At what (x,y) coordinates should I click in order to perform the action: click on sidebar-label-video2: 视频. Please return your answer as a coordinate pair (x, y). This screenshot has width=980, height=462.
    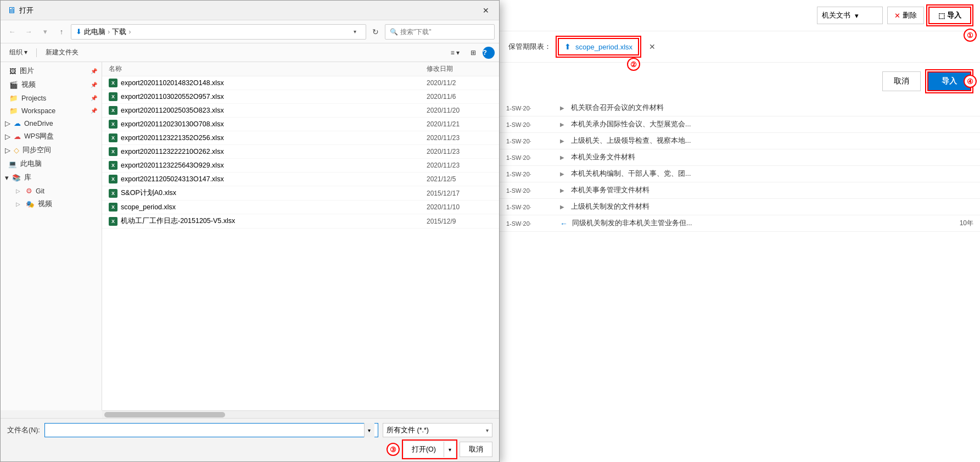
    Looking at the image, I should click on (45, 204).